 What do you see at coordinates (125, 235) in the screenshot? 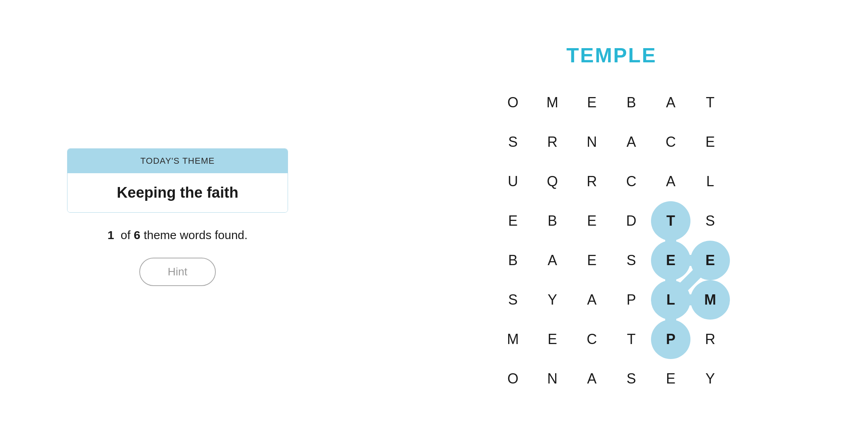
I see `found-of: of` at bounding box center [125, 235].